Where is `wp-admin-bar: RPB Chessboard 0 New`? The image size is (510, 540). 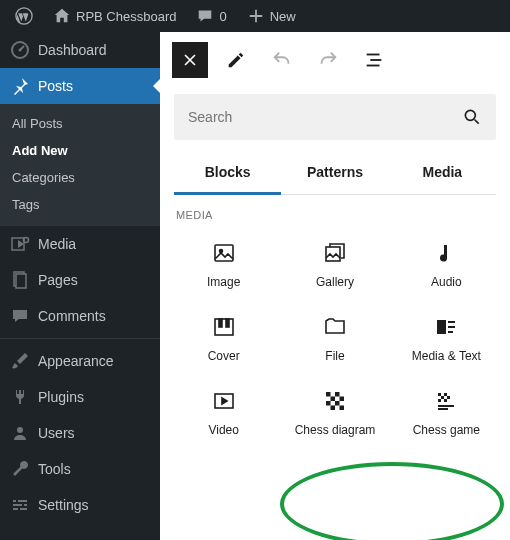 wp-admin-bar: RPB Chessboard 0 New is located at coordinates (255, 16).